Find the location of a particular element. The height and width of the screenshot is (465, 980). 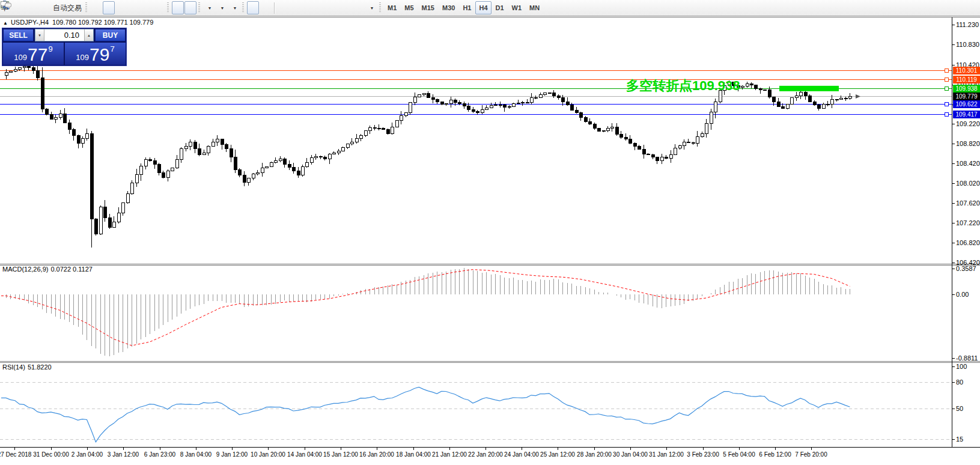

community-button is located at coordinates (30, 8).